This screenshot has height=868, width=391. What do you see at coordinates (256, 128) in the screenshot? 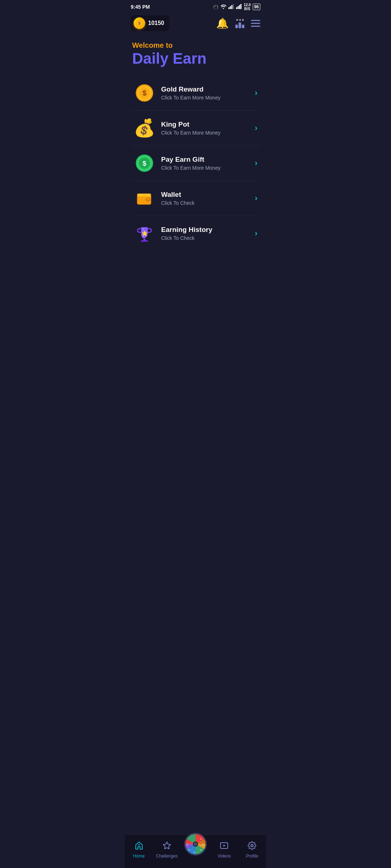
I see `king-pot-chevron: ›` at bounding box center [256, 128].